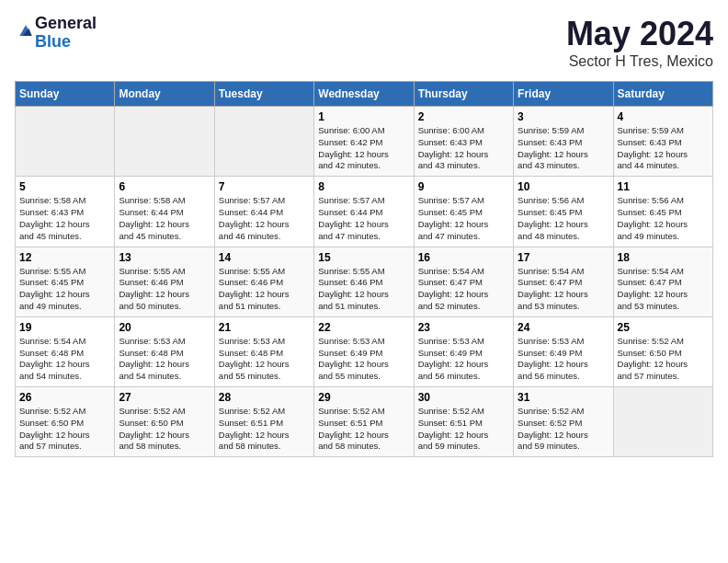 This screenshot has height=563, width=728. What do you see at coordinates (640, 42) in the screenshot?
I see `title-block: May 2024 Sector H Tres, Mexico` at bounding box center [640, 42].